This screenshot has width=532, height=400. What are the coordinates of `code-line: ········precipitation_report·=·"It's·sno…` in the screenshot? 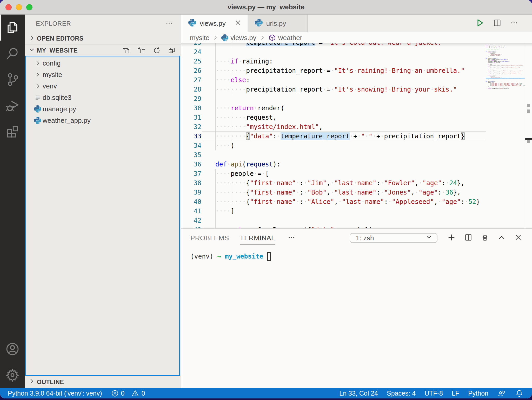 It's located at (348, 89).